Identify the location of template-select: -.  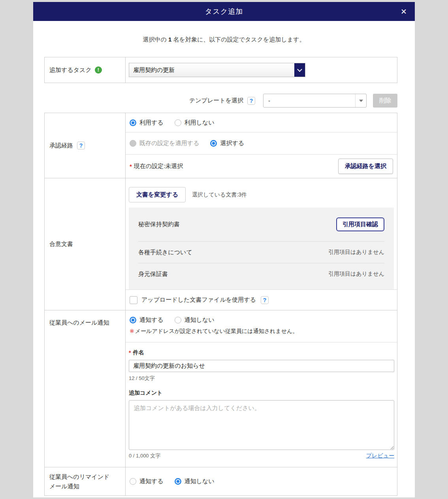
(315, 100).